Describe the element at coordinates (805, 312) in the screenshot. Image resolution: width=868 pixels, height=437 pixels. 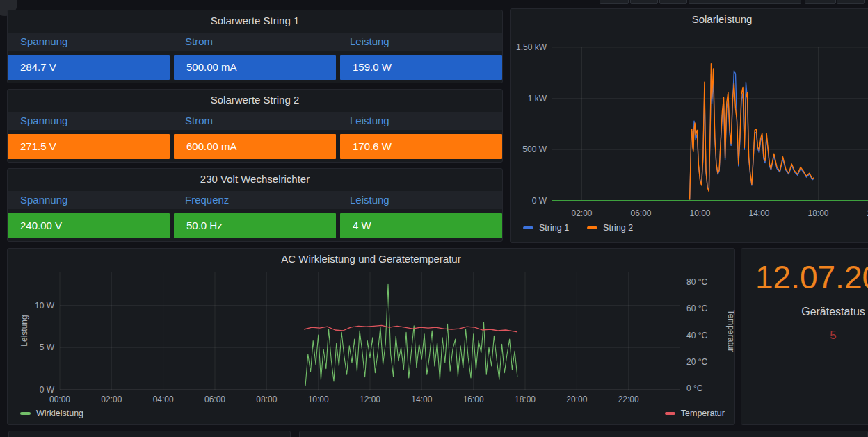
I see `geraetestatus-label: Gerätestatus` at that location.